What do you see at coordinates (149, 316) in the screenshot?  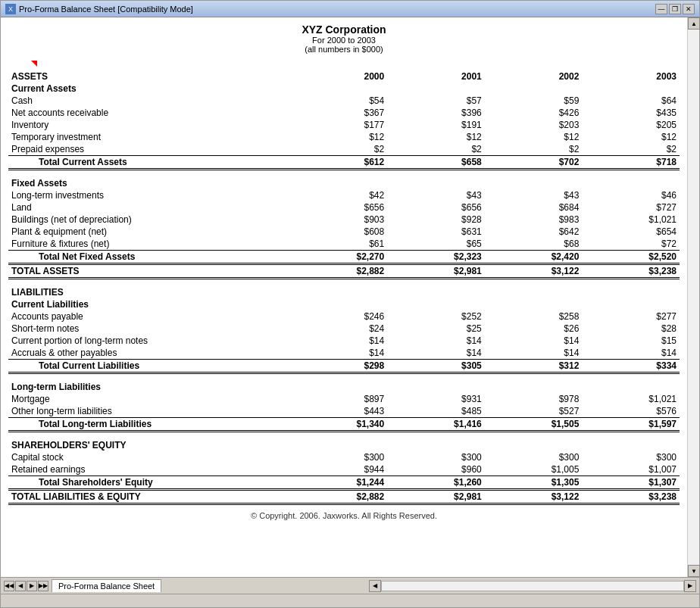 I see `ap-label: Accounts payable` at bounding box center [149, 316].